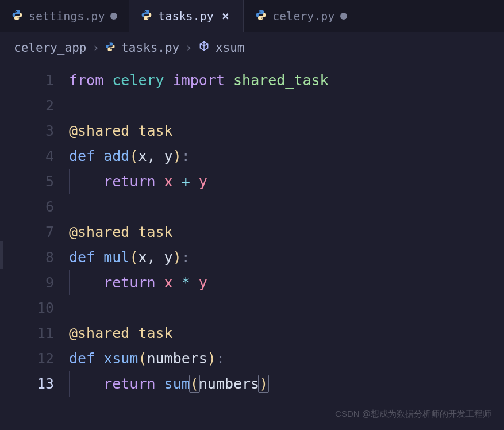 Image resolution: width=504 pixels, height=430 pixels. I want to click on tab-label: tasks.py, so click(186, 16).